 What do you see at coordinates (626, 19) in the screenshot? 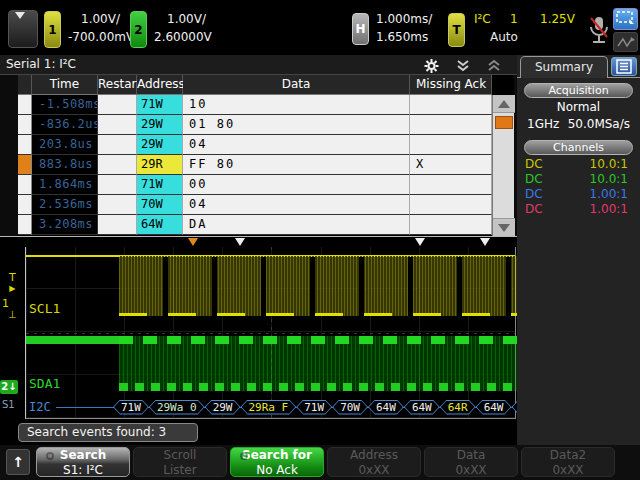
I see `zoom-selection-button` at bounding box center [626, 19].